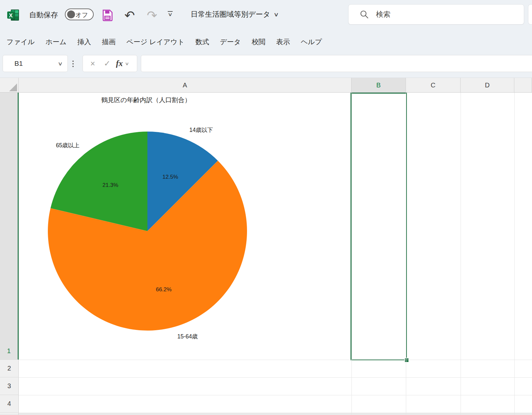 The height and width of the screenshot is (415, 532). I want to click on next-row-strip, so click(275, 414).